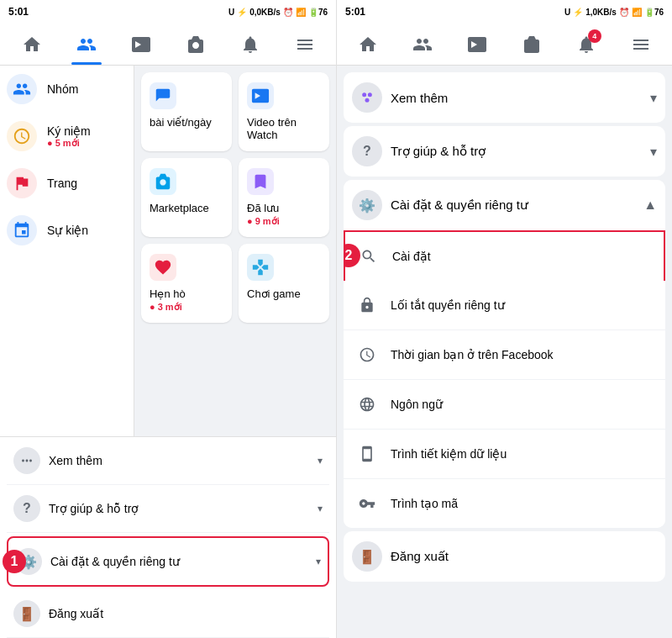  I want to click on hendo-label: Hẹn hò, so click(186, 294).